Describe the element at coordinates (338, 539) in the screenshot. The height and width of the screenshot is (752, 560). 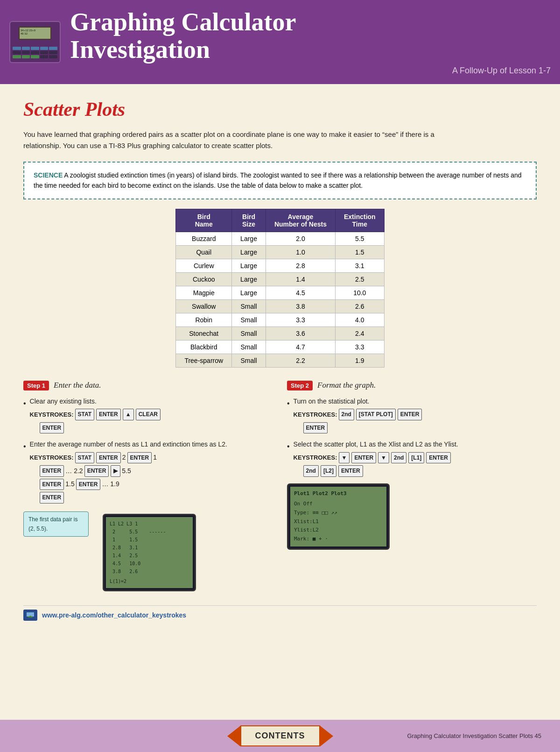
I see `calc2-row-6: Mark: ■ + ·` at that location.